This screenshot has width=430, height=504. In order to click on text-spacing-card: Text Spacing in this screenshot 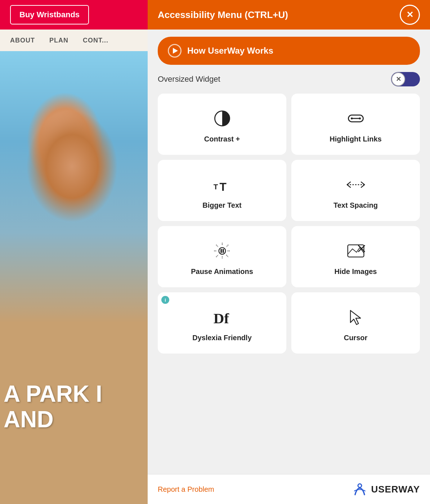, I will do `click(356, 190)`.